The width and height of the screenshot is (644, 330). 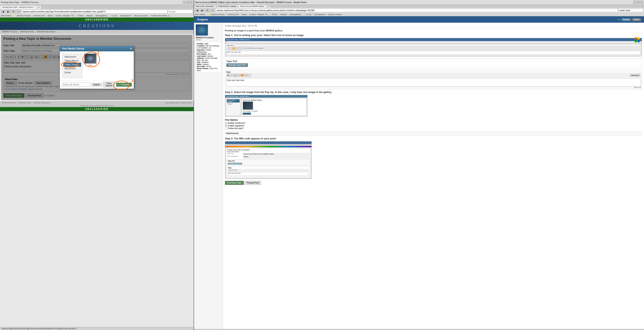 What do you see at coordinates (635, 75) in the screenshot?
I see `r-attachments-btn: Attachments` at bounding box center [635, 75].